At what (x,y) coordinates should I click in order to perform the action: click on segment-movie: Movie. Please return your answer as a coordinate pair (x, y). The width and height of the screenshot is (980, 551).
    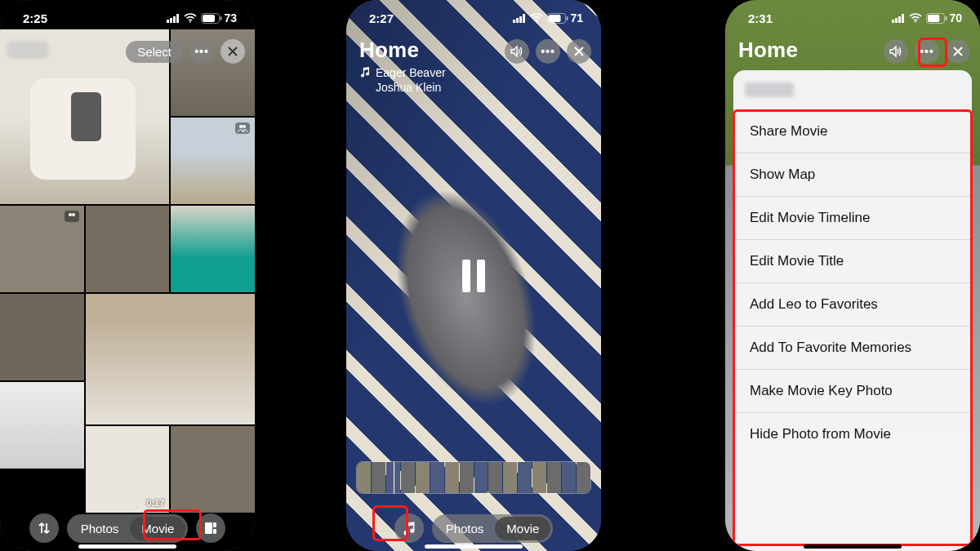
    Looking at the image, I should click on (523, 529).